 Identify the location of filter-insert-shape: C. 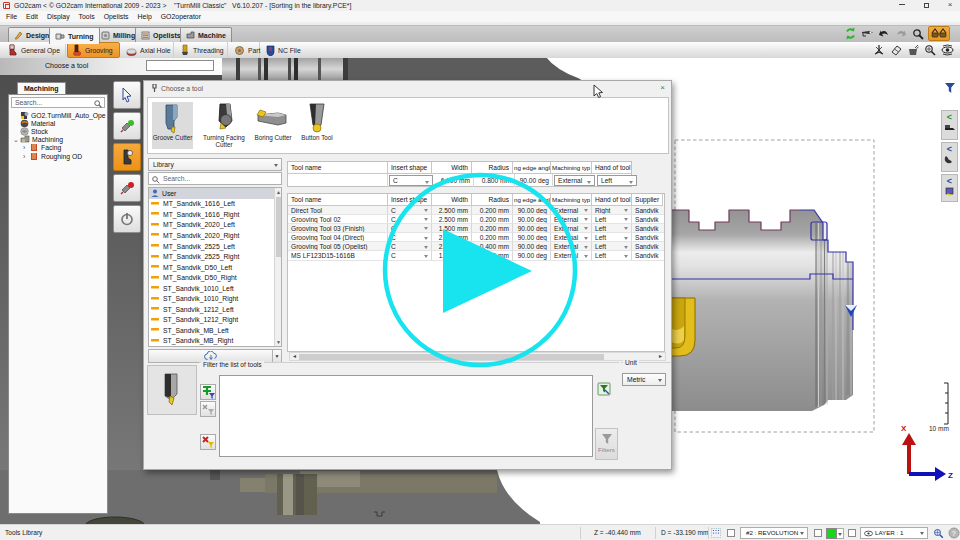
(411, 180).